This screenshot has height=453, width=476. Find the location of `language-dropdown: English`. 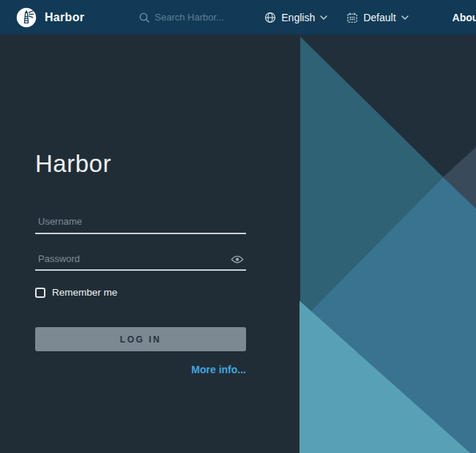

language-dropdown: English is located at coordinates (296, 18).